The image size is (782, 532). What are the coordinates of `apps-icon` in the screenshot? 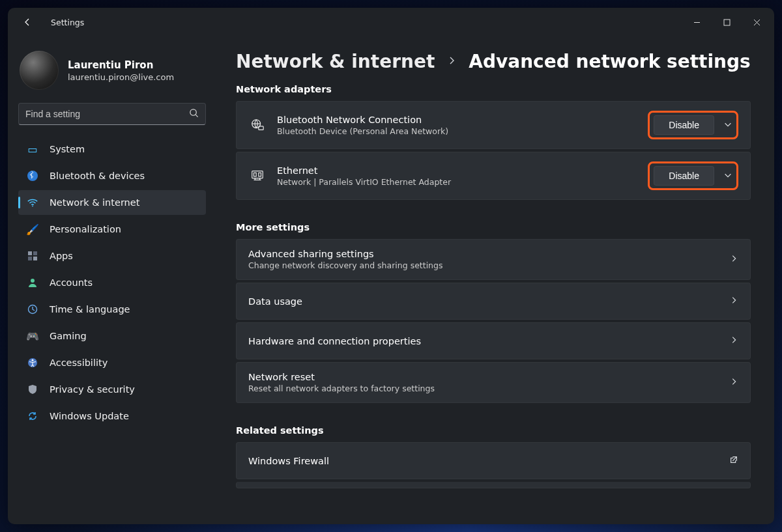 It's located at (33, 256).